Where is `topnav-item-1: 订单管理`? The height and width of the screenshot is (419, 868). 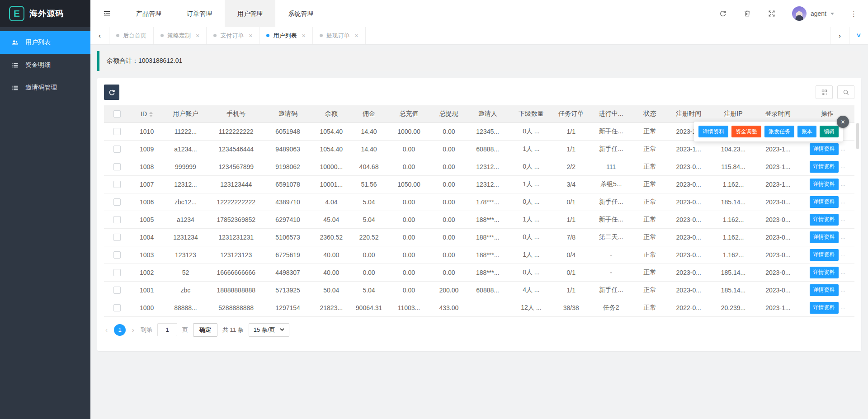
topnav-item-1: 订单管理 is located at coordinates (199, 14).